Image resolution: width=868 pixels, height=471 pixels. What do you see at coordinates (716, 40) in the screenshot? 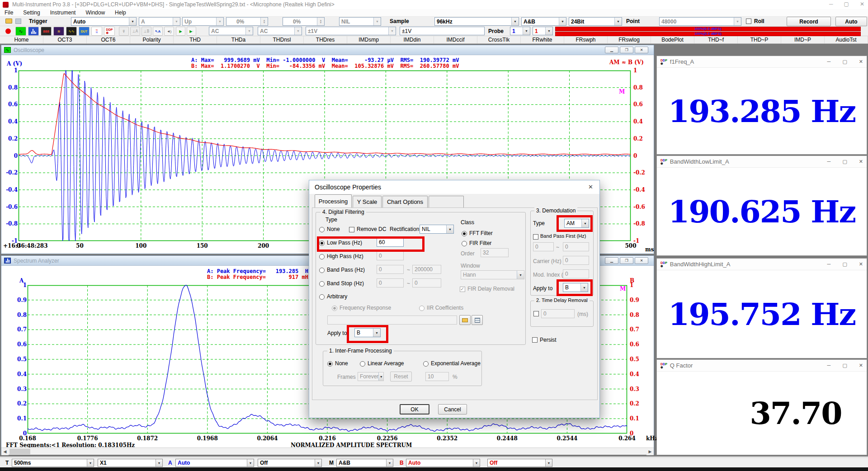
I see `panel-tab-thd~f: THD~f` at bounding box center [716, 40].